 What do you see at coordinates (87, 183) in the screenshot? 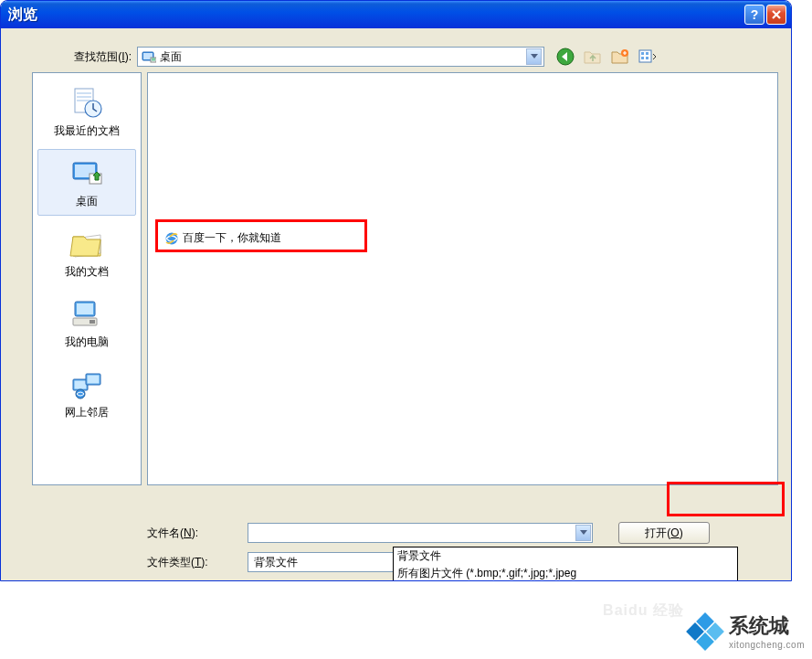
I see `places-desktop: 桌面` at bounding box center [87, 183].